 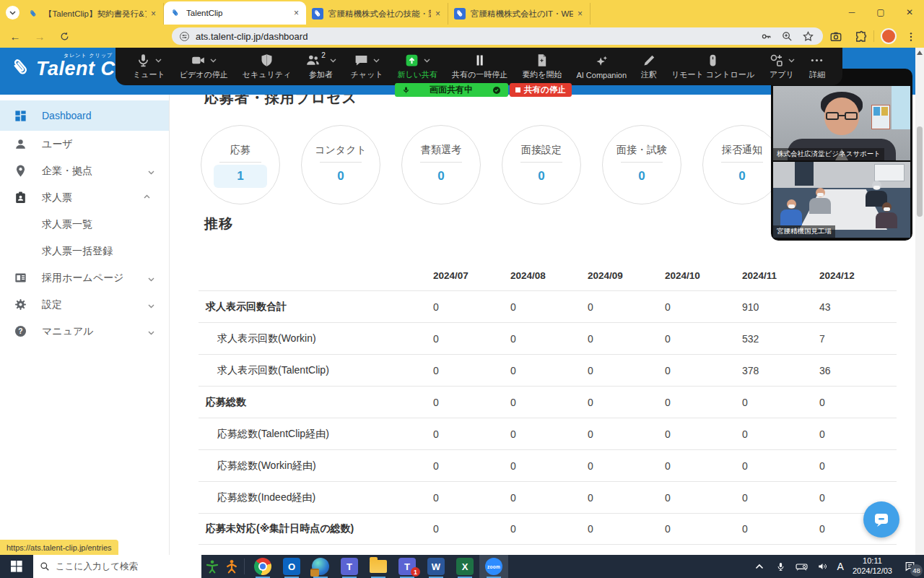 I want to click on scrollbar-thumb, so click(x=920, y=172).